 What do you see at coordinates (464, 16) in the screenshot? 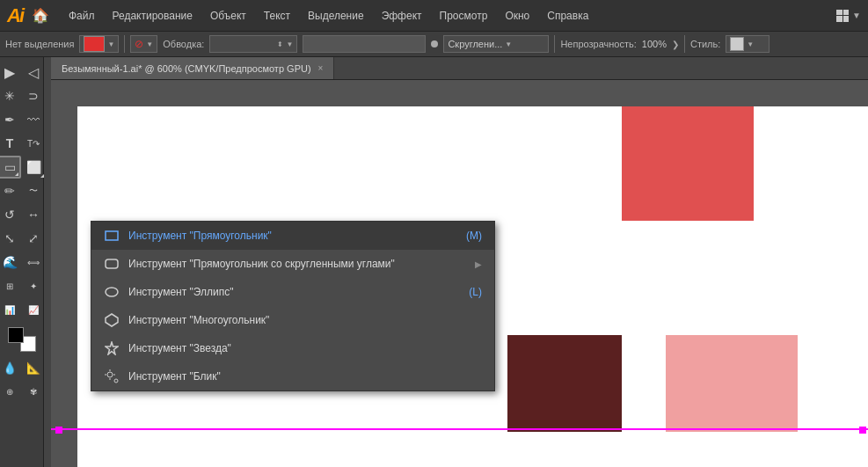
I see `menu-view: Просмотр` at bounding box center [464, 16].